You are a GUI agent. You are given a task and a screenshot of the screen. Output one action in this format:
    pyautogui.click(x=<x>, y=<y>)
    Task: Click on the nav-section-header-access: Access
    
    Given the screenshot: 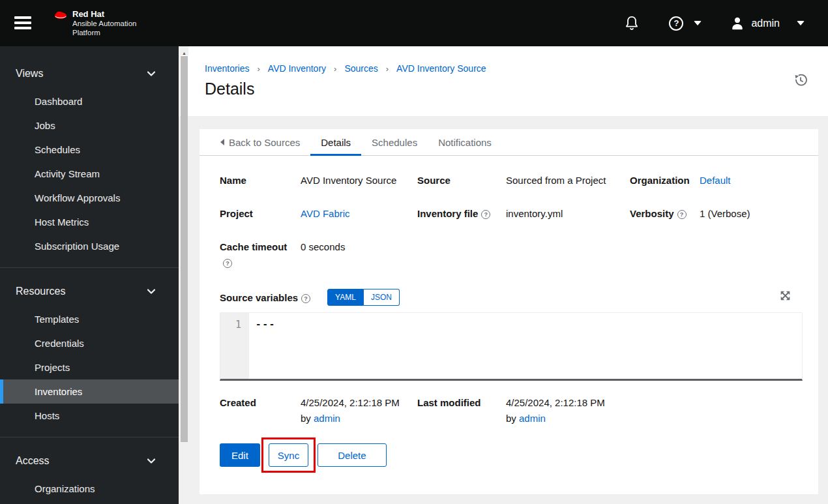 What is the action you would take?
    pyautogui.click(x=89, y=461)
    